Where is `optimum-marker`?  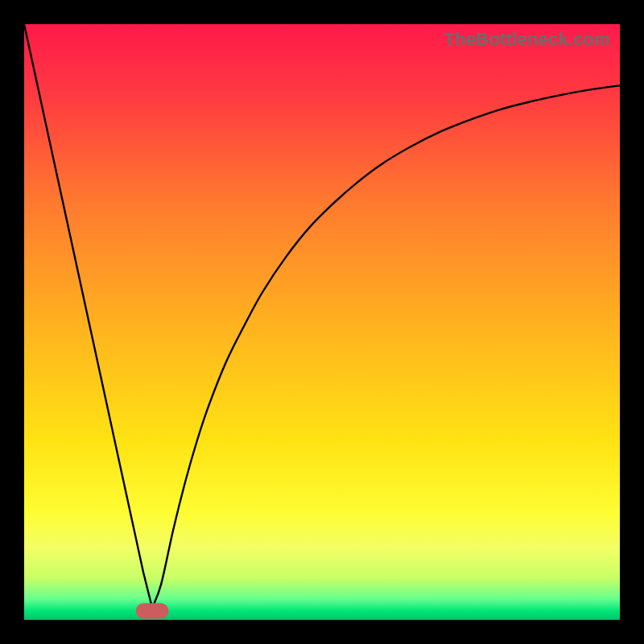 optimum-marker is located at coordinates (153, 610).